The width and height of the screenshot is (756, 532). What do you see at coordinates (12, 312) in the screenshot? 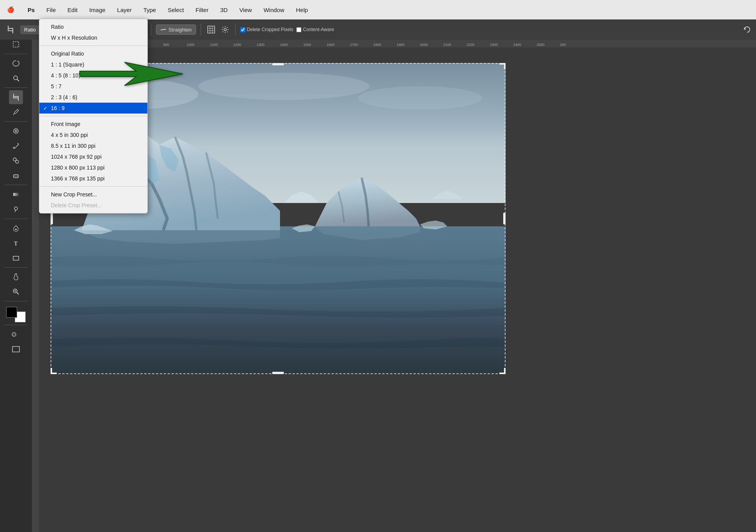
I see `foreground-color-swatch` at bounding box center [12, 312].